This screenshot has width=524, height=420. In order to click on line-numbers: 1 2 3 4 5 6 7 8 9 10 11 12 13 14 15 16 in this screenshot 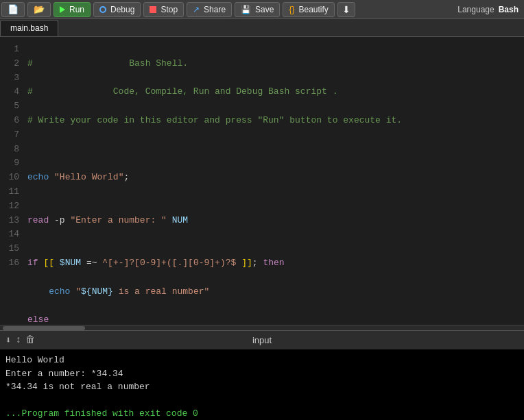, I will do `click(12, 181)`.